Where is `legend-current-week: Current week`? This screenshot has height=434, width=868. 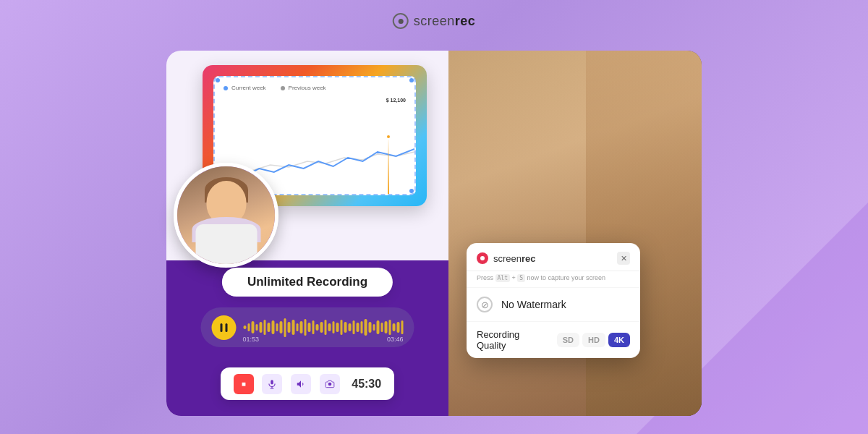
legend-current-week: Current week is located at coordinates (244, 88).